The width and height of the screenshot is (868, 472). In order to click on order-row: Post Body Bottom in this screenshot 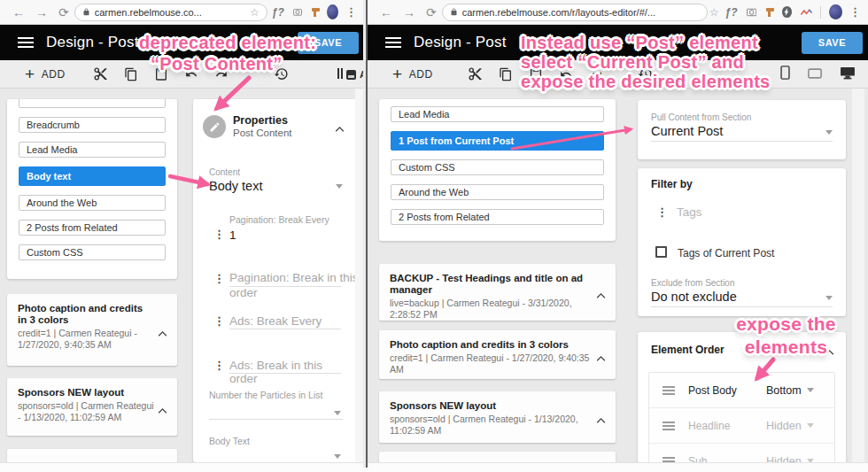, I will do `click(742, 391)`.